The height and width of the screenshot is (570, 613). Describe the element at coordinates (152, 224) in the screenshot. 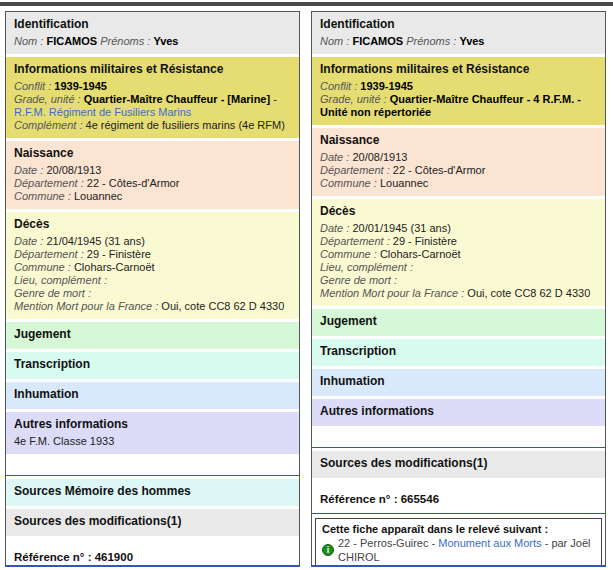

I see `death-title: Décès` at that location.